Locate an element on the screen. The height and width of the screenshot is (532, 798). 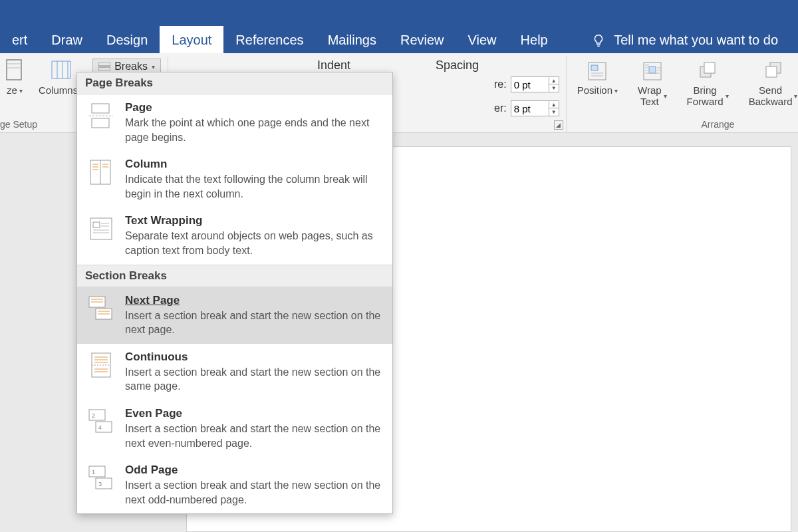
tab-help: Help is located at coordinates (535, 40).